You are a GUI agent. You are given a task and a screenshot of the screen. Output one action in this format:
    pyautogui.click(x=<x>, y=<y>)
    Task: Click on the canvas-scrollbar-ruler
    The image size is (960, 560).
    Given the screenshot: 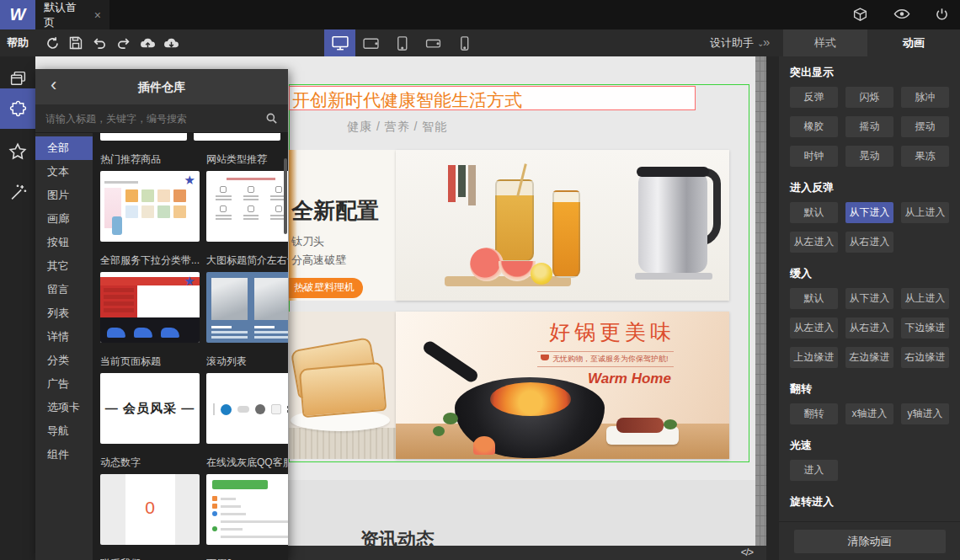 What is the action you would take?
    pyautogui.click(x=761, y=301)
    